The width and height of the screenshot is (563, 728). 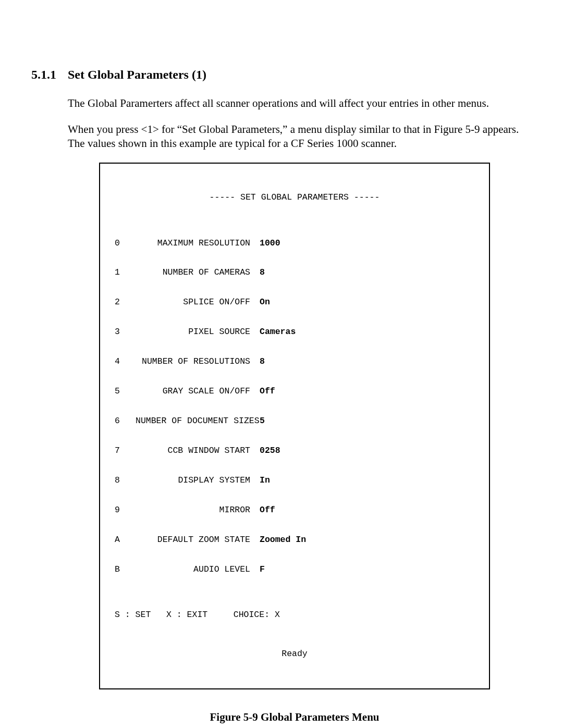 What do you see at coordinates (125, 332) in the screenshot?
I see `menu-key: 3` at bounding box center [125, 332].